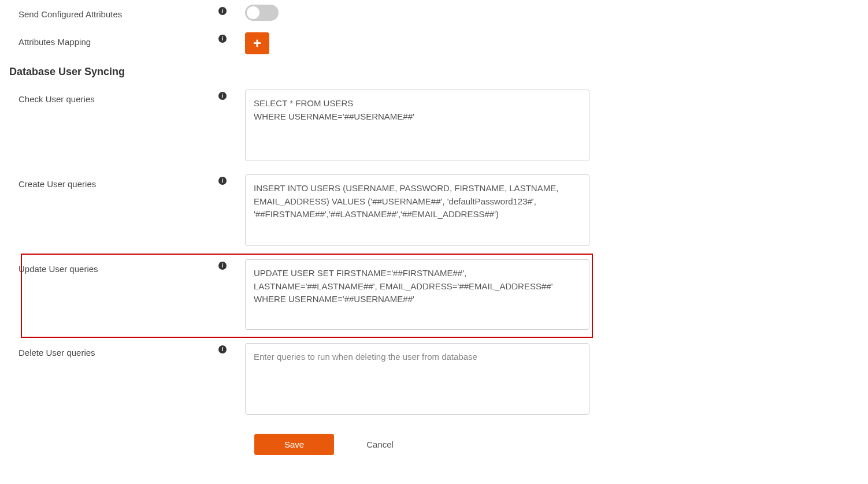 This screenshot has height=484, width=868. I want to click on send-configured-attributes-toggle, so click(262, 13).